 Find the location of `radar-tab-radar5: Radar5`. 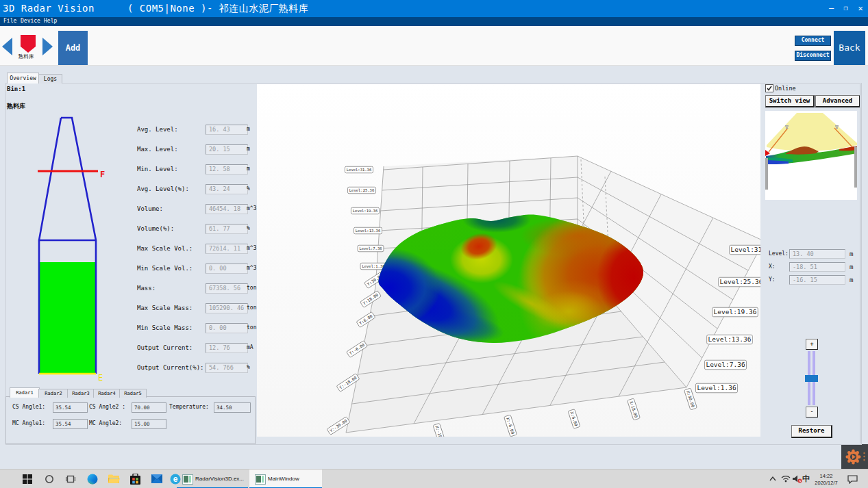

radar-tab-radar5: Radar5 is located at coordinates (133, 393).